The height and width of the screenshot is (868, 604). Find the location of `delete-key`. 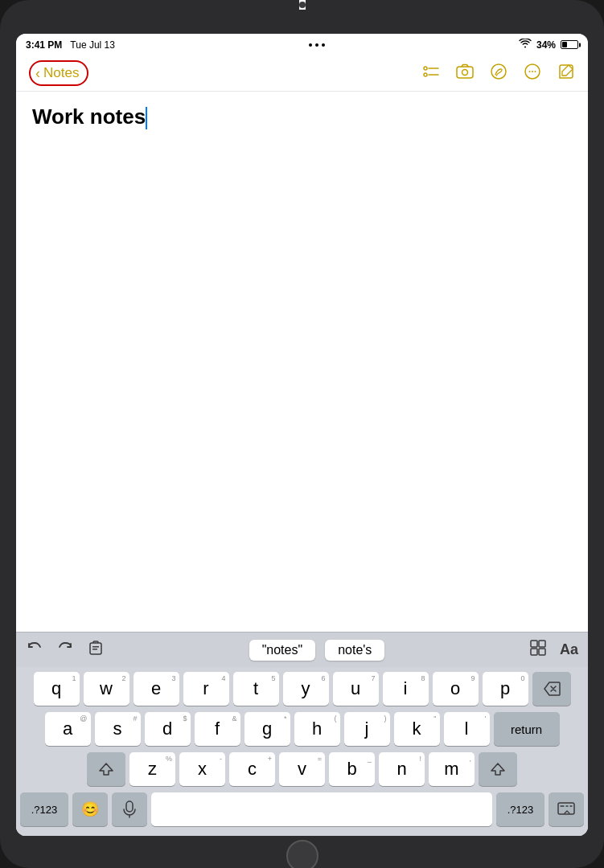

delete-key is located at coordinates (552, 689).